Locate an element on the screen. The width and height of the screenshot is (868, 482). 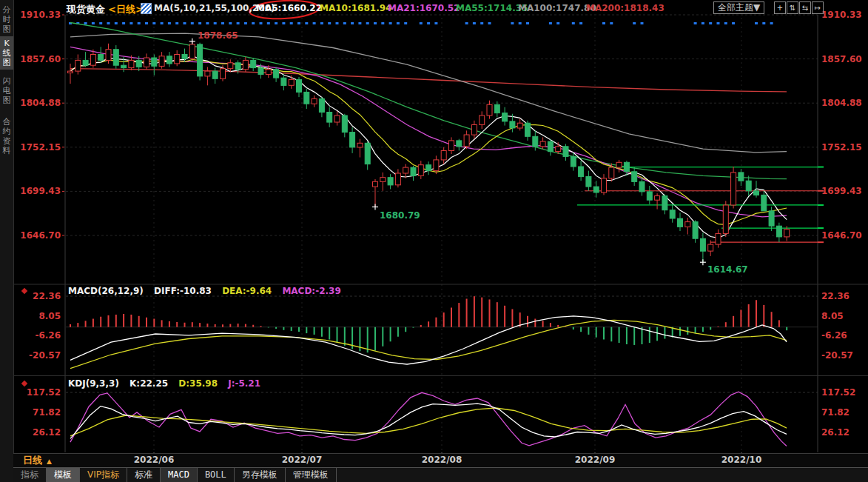
macd-dea-value: DEA:-9.64 is located at coordinates (247, 291).